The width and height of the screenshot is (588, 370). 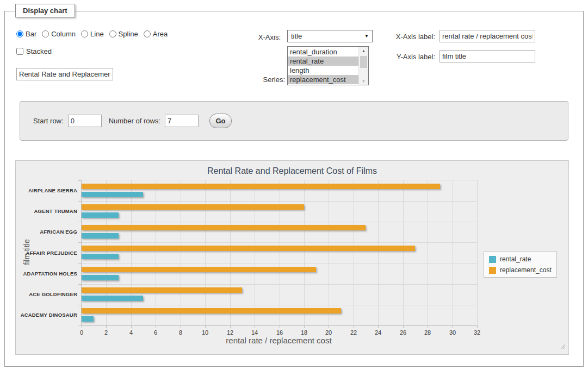 What do you see at coordinates (292, 171) in the screenshot?
I see `chart-title: Rental Rate and Replacement Cost of Film…` at bounding box center [292, 171].